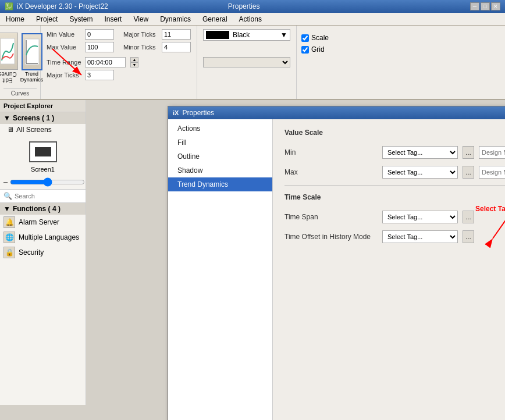 Image resolution: width=505 pixels, height=420 pixels. I want to click on major-ticks-label: Major Ticks, so click(141, 34).